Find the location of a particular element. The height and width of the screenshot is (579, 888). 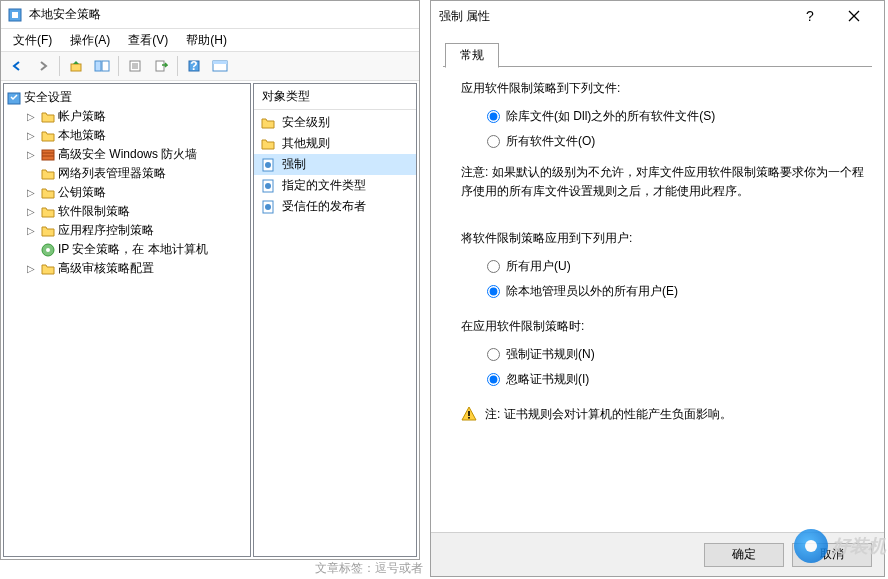

tree-root: 安全设置 is located at coordinates (127, 98).